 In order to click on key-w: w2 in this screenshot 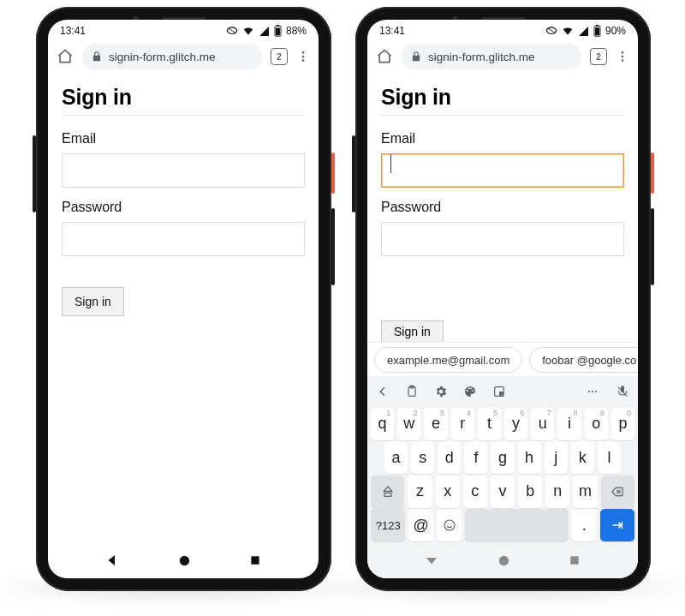, I will do `click(409, 424)`.